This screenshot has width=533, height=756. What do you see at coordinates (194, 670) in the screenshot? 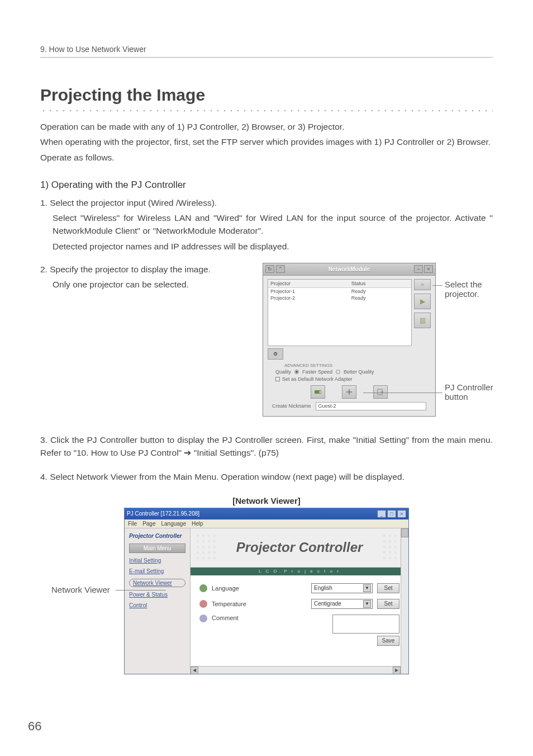
I see `scroll-left-icon: ◀` at bounding box center [194, 670].